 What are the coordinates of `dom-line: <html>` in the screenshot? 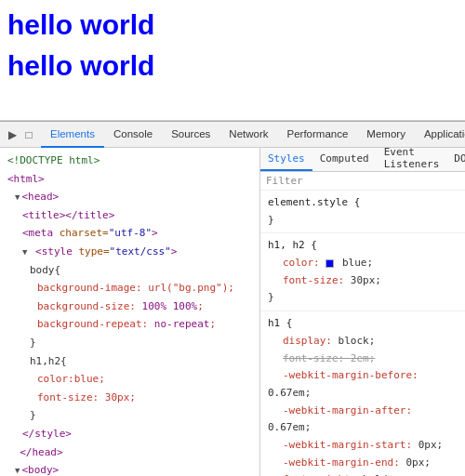 It's located at (130, 179).